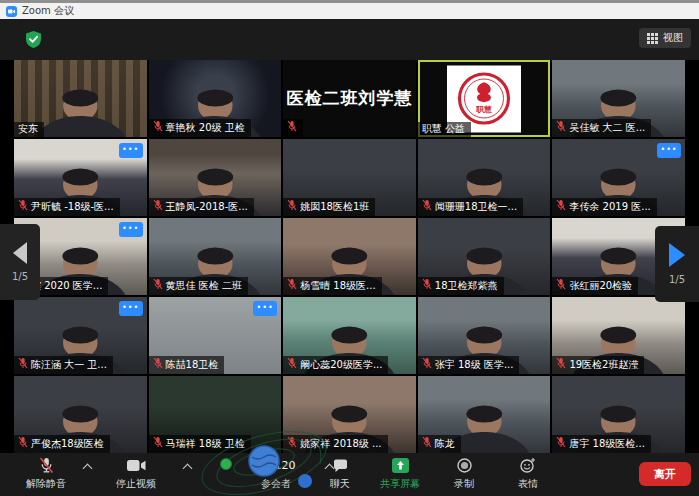 The height and width of the screenshot is (496, 699). What do you see at coordinates (136, 484) in the screenshot?
I see `stop-video-label: 停止视频` at bounding box center [136, 484].